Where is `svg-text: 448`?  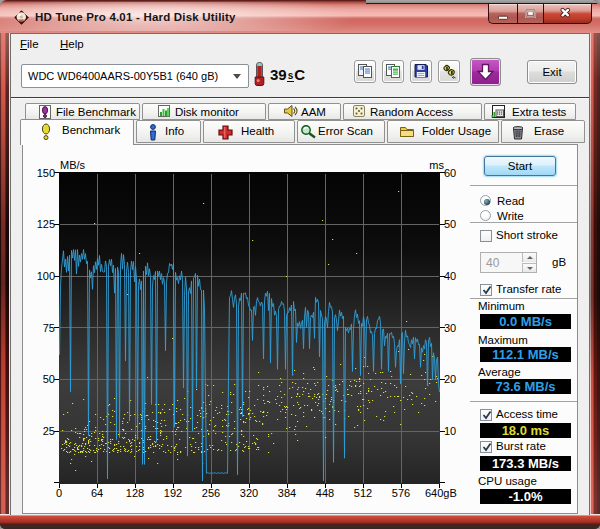
svg-text: 448 is located at coordinates (325, 493).